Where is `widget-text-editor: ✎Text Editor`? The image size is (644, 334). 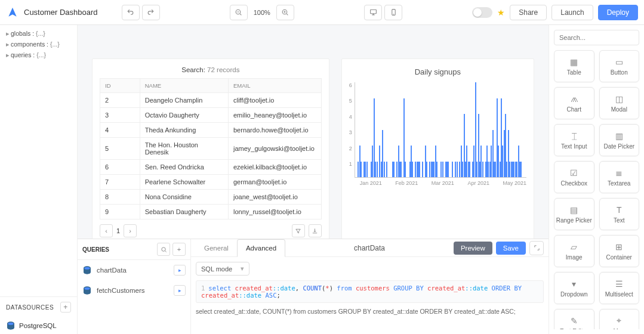
widget-text-editor: ✎Text Editor is located at coordinates (574, 319).